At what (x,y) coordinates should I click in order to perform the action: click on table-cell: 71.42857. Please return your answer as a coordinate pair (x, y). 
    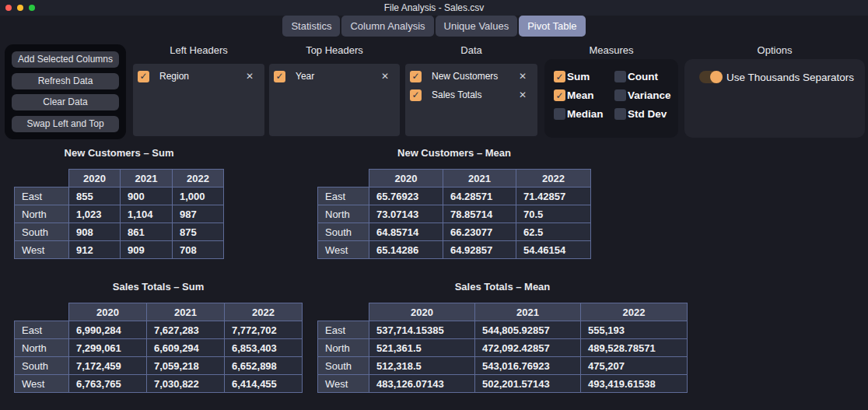
    Looking at the image, I should click on (554, 196).